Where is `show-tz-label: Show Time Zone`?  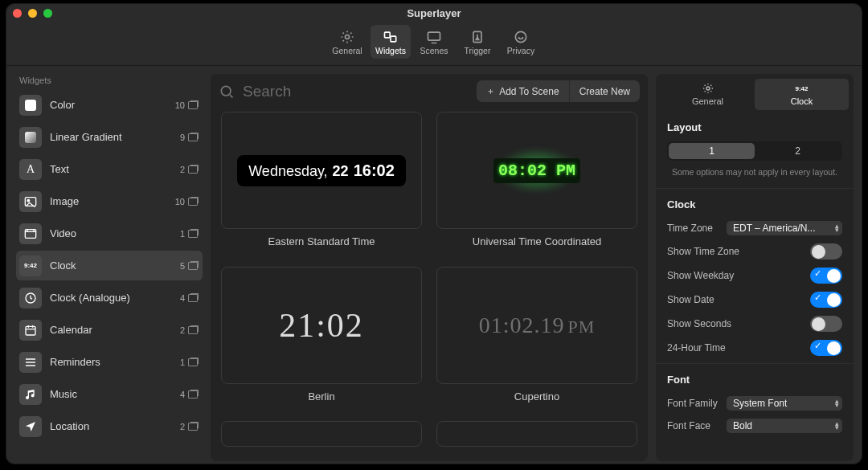
show-tz-label: Show Time Zone is located at coordinates (703, 251).